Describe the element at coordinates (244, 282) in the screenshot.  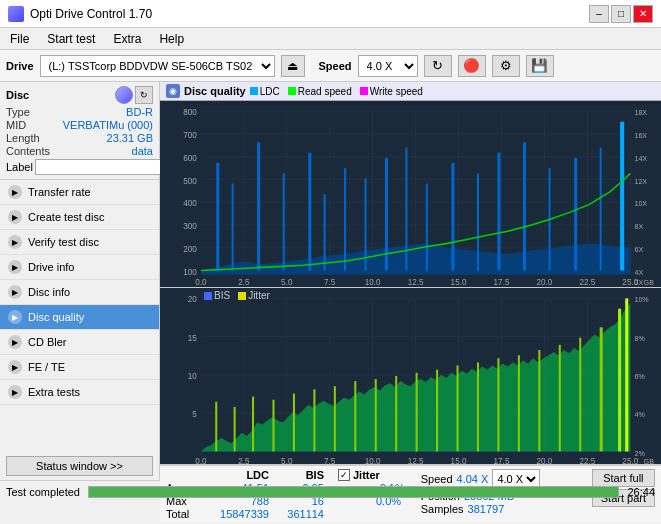
I see `svg-text: 2.5` at that location.